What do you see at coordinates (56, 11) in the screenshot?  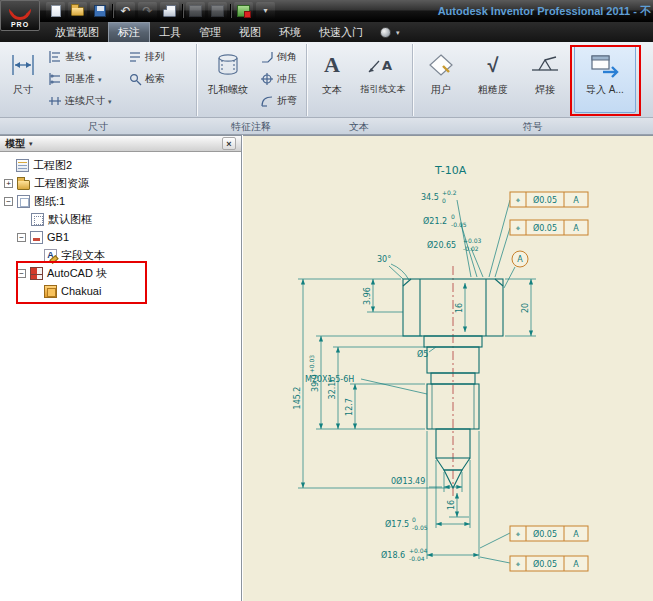 I see `new-file-icon` at bounding box center [56, 11].